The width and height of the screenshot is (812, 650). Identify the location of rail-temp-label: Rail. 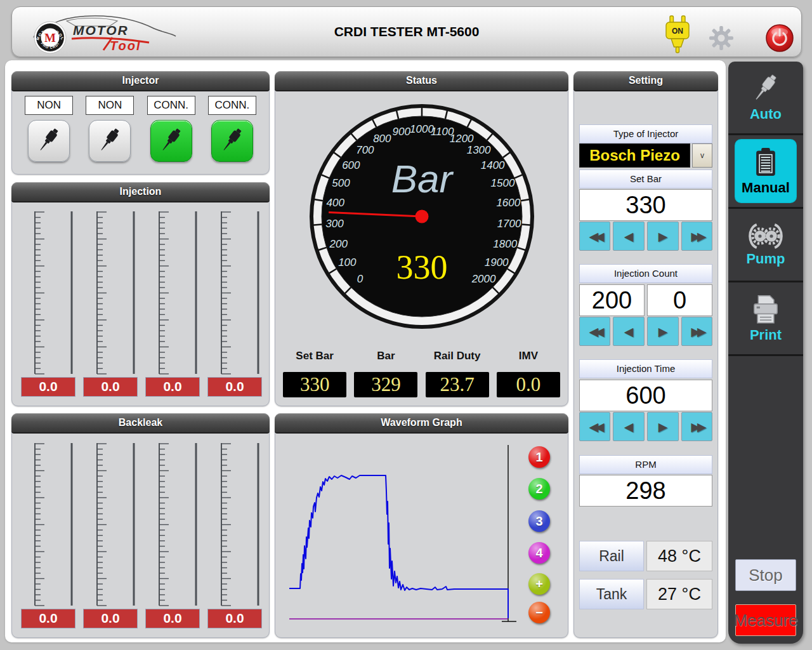
(612, 556).